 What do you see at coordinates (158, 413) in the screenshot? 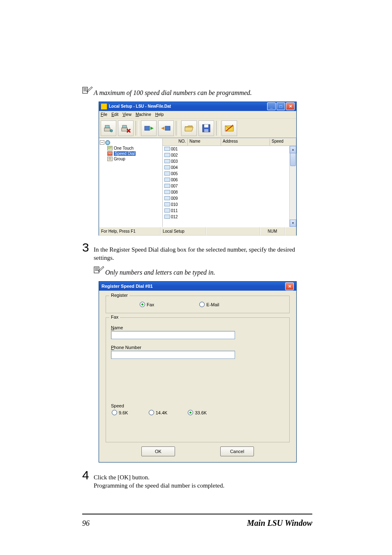
I see `radio-speed-144k: 14.4K` at bounding box center [158, 413].